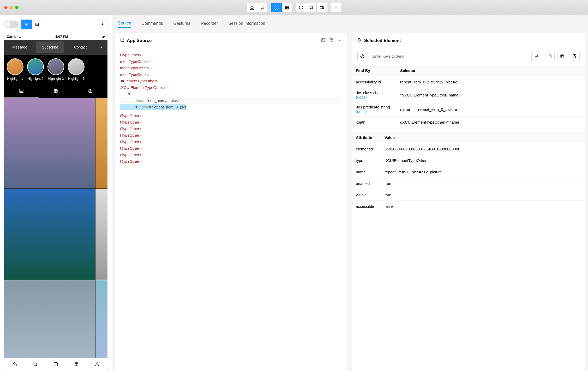 The image size is (588, 371). I want to click on tab-source: Source, so click(125, 24).